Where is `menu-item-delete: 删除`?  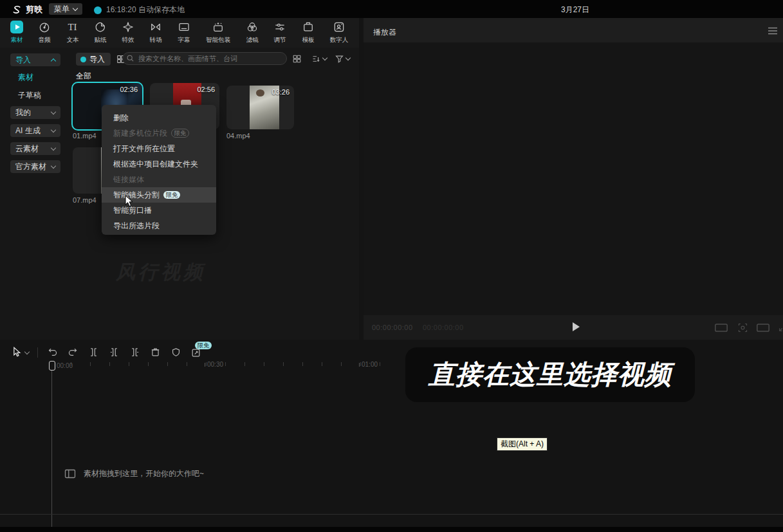 menu-item-delete: 删除 is located at coordinates (159, 118).